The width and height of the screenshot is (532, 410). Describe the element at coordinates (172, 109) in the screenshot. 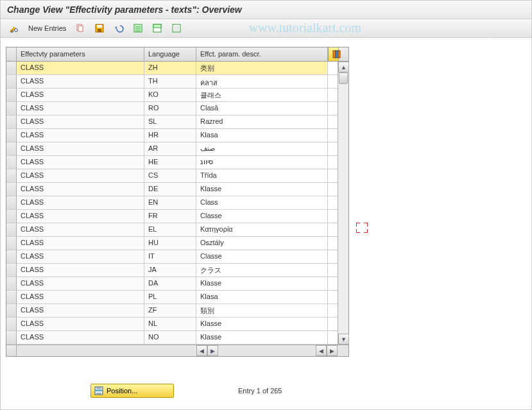

I see `table-row: CLASSROClasă` at that location.